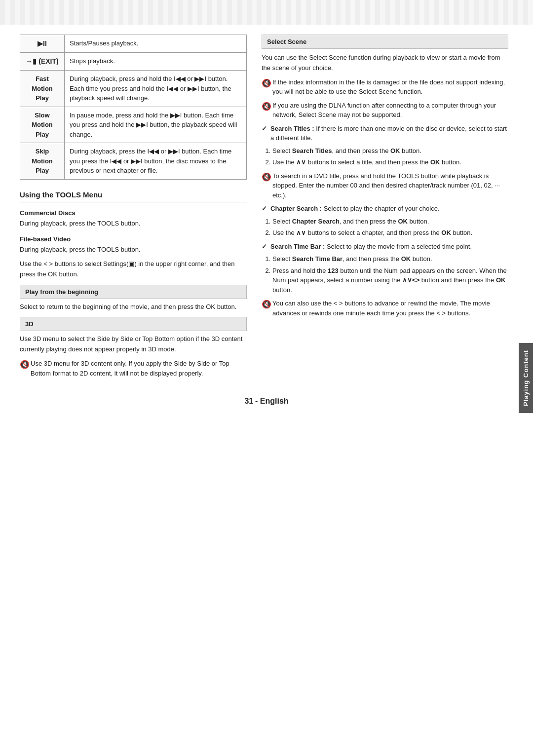 The height and width of the screenshot is (756, 533). What do you see at coordinates (139, 368) in the screenshot?
I see `three-d-note-text: Use 3D menu for 3D content only. If you …` at bounding box center [139, 368].